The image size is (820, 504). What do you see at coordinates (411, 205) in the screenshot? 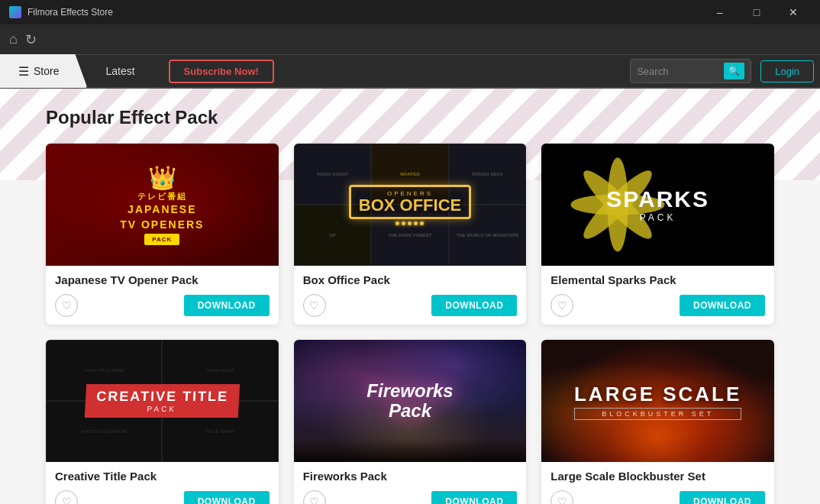
I see `thumb-boxoffice: TOKIO GHOST WANTED ROUGH SEAS UP The Dar…` at bounding box center [411, 205].